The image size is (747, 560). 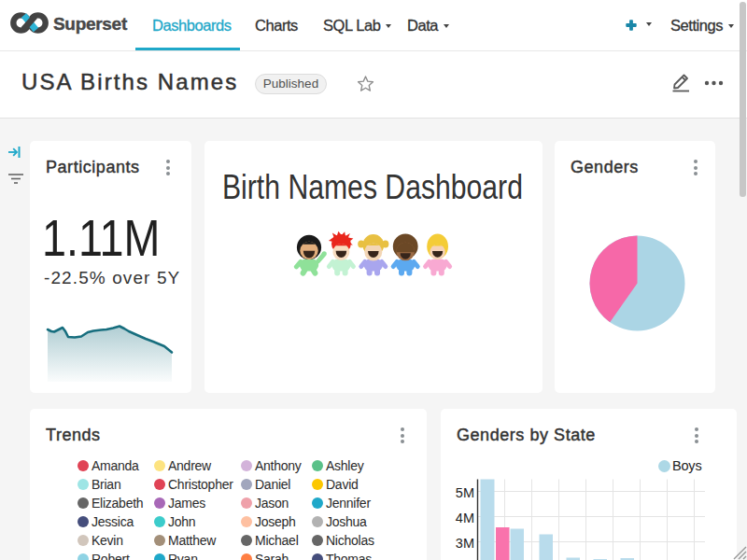 What do you see at coordinates (465, 518) in the screenshot?
I see `svg-text: 4M` at bounding box center [465, 518].